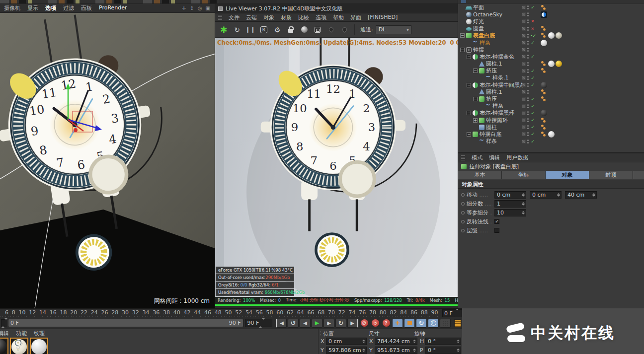 This screenshot has width=644, height=354. Describe the element at coordinates (364, 323) in the screenshot. I see `record-keyframe-button: ∅` at that location.